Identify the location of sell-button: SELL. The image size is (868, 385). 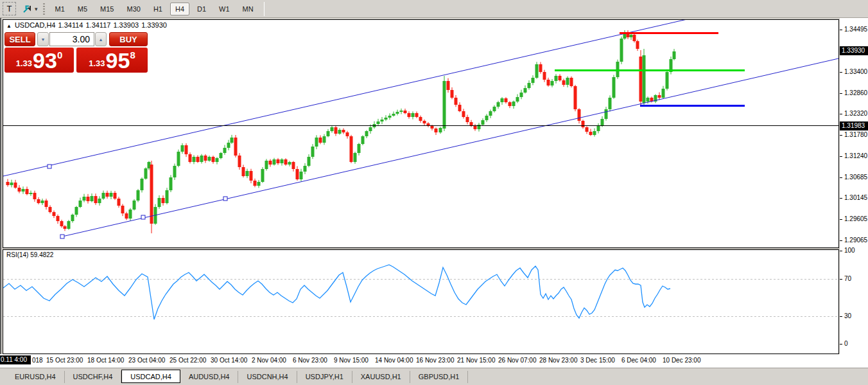
(20, 39).